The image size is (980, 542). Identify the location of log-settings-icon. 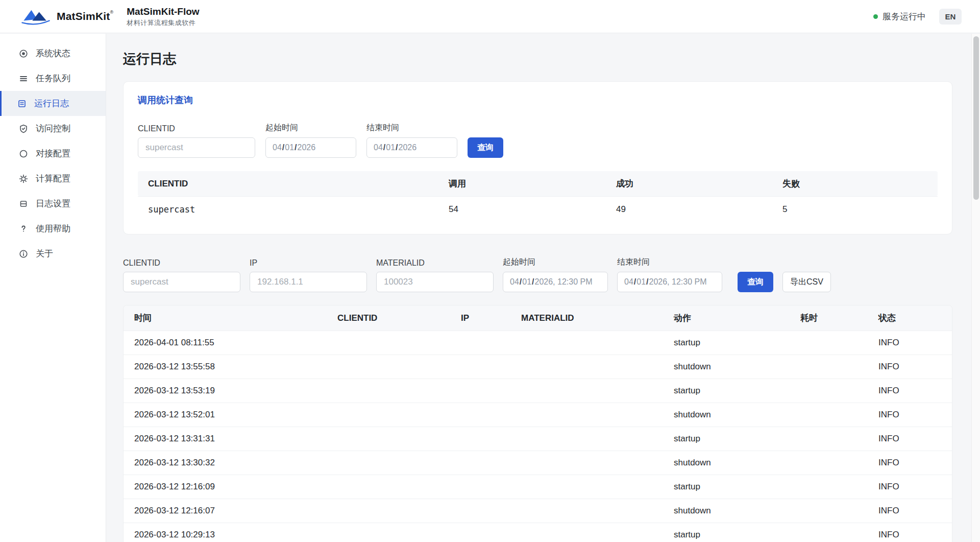
(23, 204).